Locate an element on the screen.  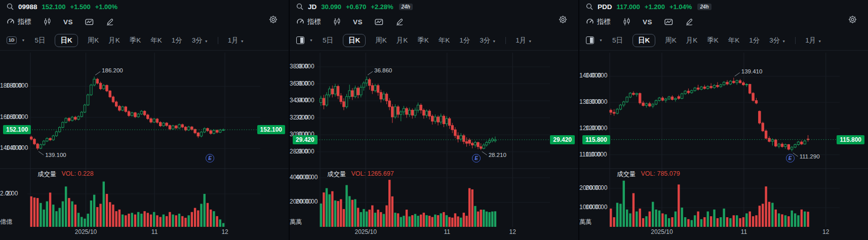
last-price-badge: 115.800 is located at coordinates (597, 140).